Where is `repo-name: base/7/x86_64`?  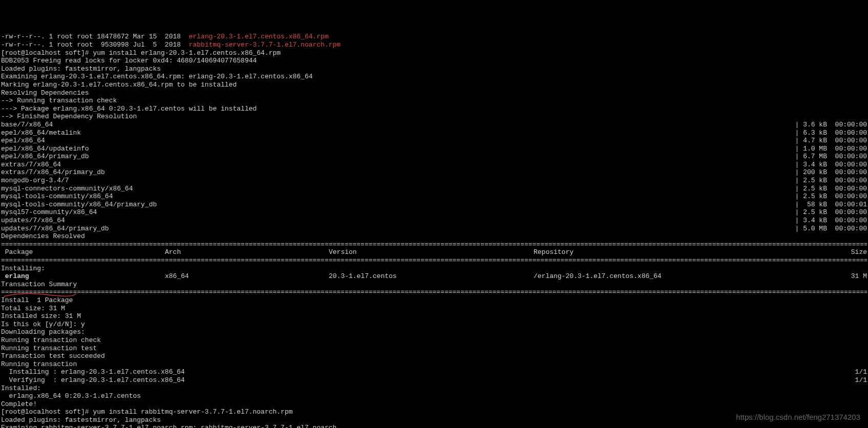
repo-name: base/7/x86_64 is located at coordinates (27, 125).